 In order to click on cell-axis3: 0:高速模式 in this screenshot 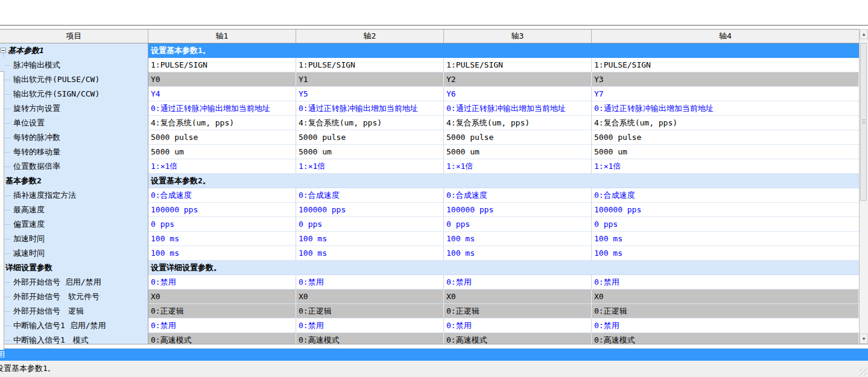, I will do `click(518, 338)`.